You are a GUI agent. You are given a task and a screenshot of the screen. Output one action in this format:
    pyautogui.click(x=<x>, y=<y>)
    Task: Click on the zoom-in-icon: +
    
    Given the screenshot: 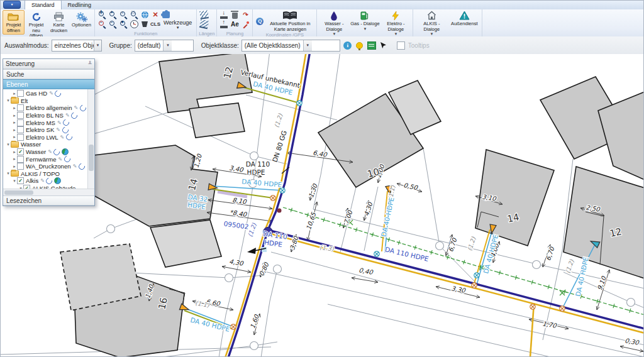 What is the action you would take?
    pyautogui.click(x=113, y=15)
    